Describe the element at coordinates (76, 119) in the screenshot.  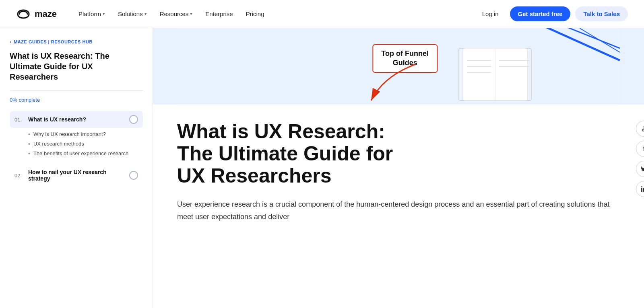
I see `toc-item-1: 01. What is UX research?` at that location.